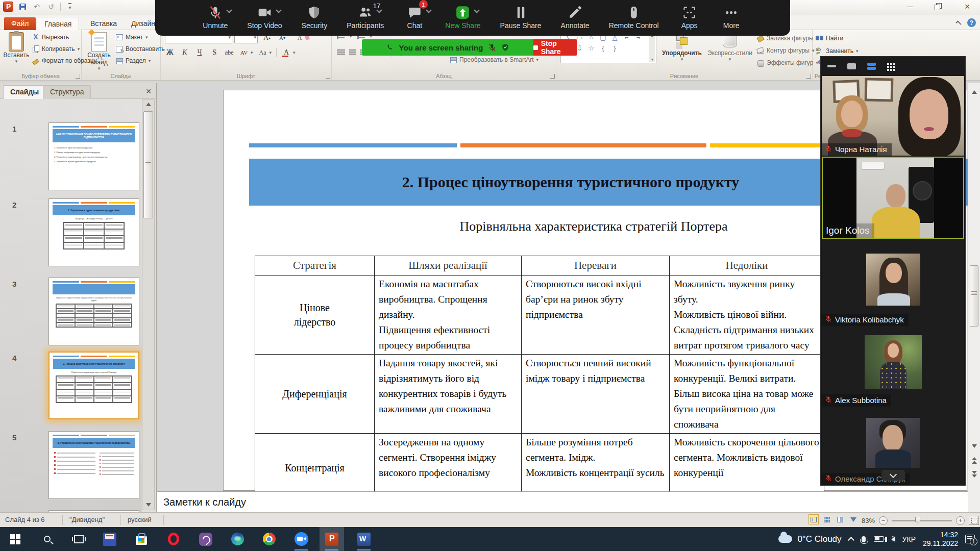 The image size is (980, 551). I want to click on tab-home: Главная, so click(58, 23).